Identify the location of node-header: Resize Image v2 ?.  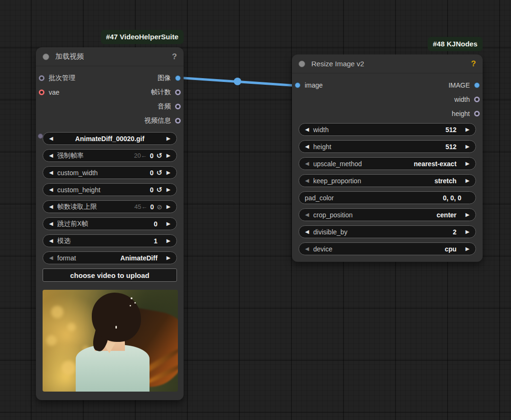
(387, 64).